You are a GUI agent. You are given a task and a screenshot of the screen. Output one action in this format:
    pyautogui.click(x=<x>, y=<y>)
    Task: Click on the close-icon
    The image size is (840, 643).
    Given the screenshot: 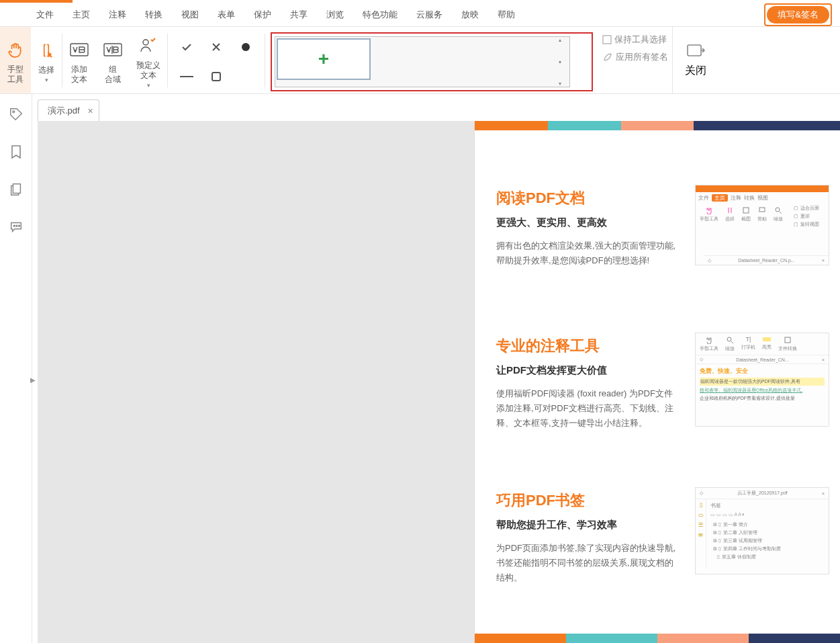 What is the action you would take?
    pyautogui.click(x=696, y=51)
    